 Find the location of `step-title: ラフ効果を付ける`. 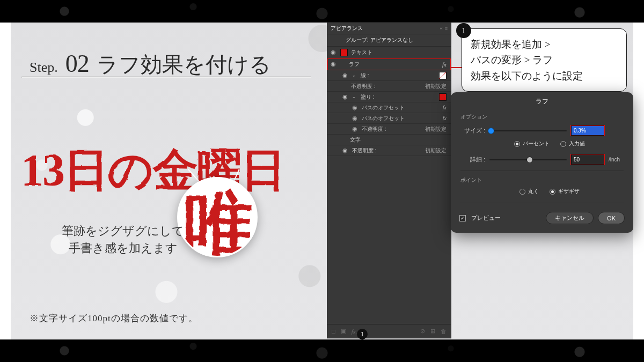

step-title: ラフ効果を付ける is located at coordinates (184, 64).